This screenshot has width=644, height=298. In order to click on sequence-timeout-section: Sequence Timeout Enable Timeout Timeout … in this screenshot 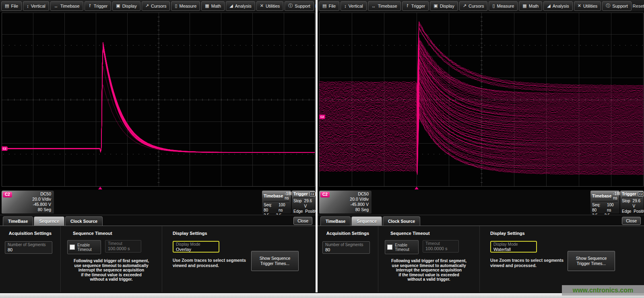, I will do `click(429, 259)`.